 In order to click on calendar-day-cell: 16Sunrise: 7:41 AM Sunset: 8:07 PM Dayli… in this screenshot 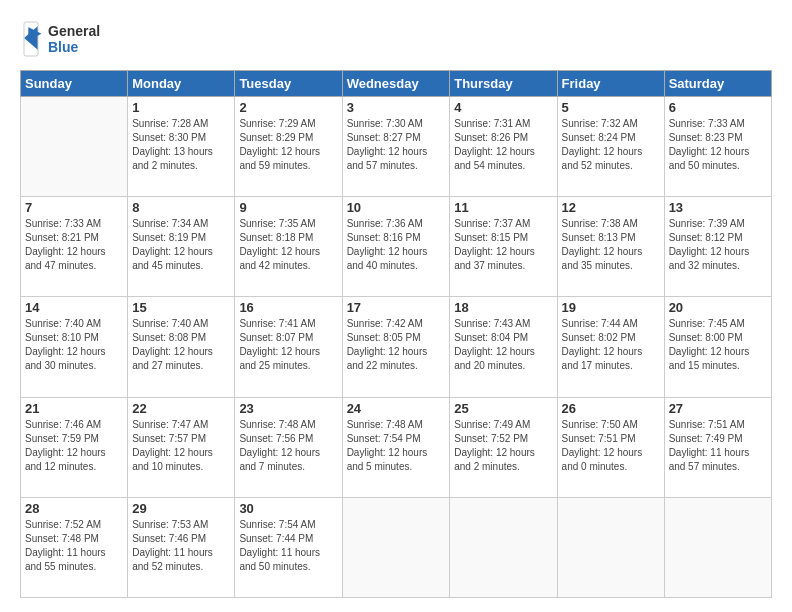, I will do `click(288, 347)`.